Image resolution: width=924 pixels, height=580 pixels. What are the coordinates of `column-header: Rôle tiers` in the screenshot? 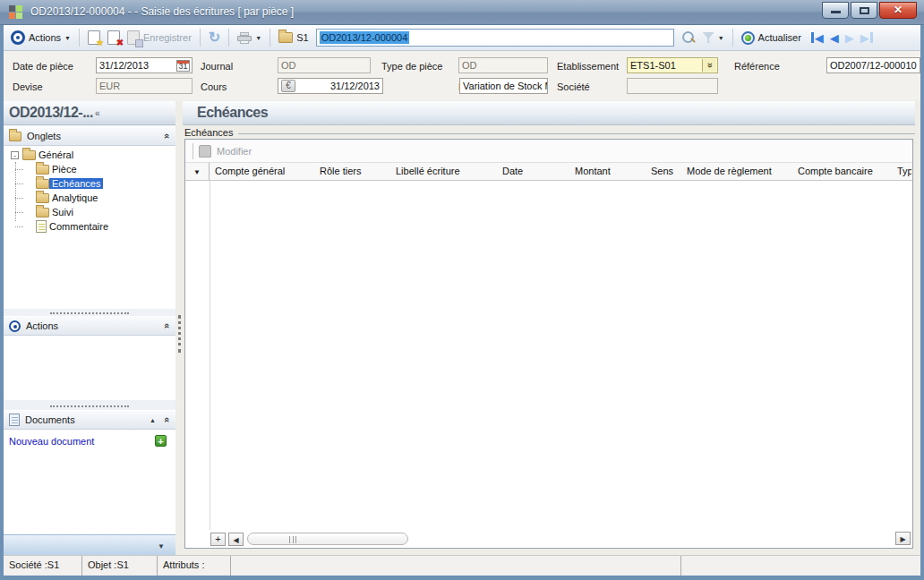 It's located at (353, 172).